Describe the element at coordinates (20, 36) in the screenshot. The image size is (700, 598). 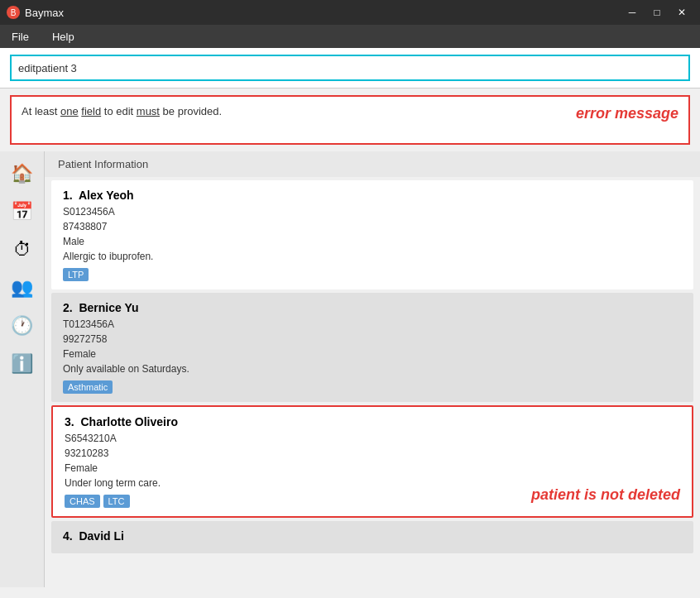
I see `menu-file: File` at that location.